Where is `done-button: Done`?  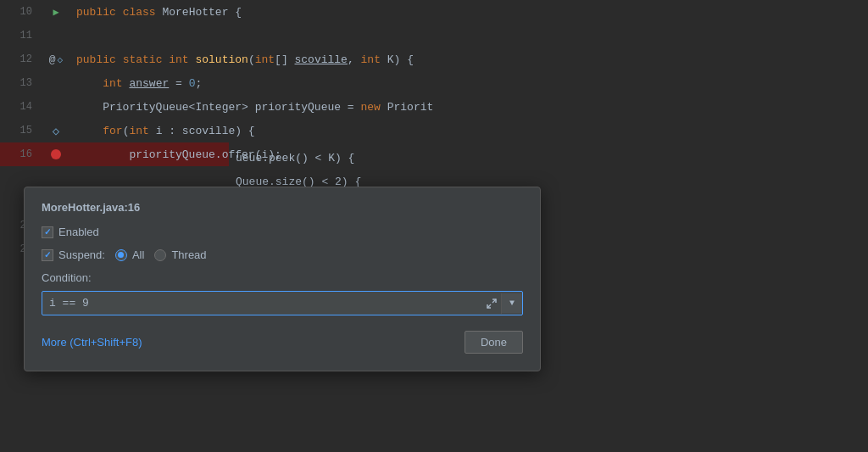 done-button: Done is located at coordinates (493, 343).